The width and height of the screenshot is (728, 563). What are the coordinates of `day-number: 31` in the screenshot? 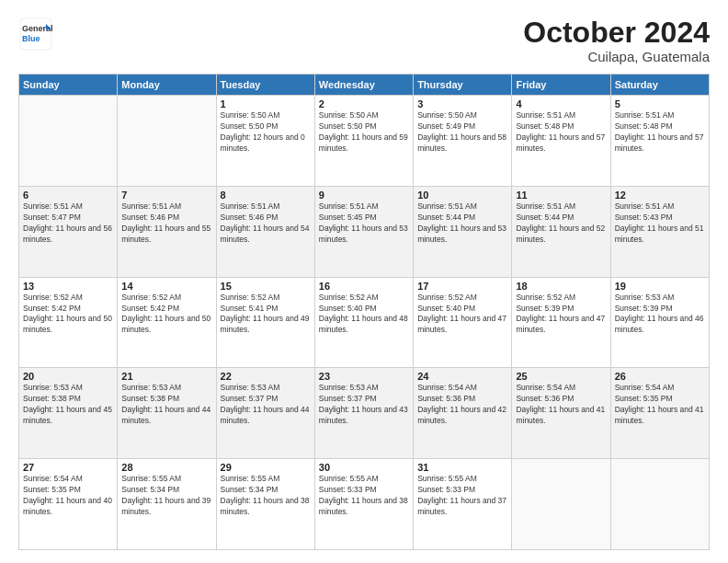 It's located at (462, 467).